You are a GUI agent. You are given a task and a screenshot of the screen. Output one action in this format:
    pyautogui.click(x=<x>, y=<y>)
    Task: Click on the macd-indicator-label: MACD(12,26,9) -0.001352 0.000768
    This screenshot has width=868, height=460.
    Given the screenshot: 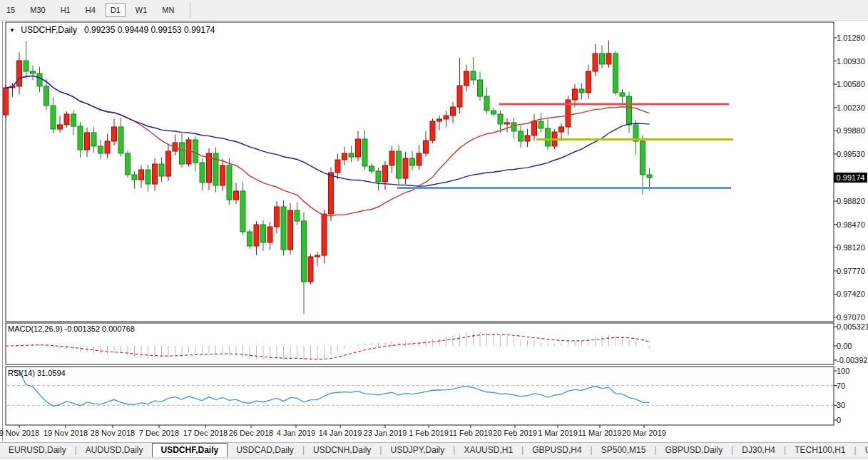 What is the action you would take?
    pyautogui.click(x=71, y=329)
    